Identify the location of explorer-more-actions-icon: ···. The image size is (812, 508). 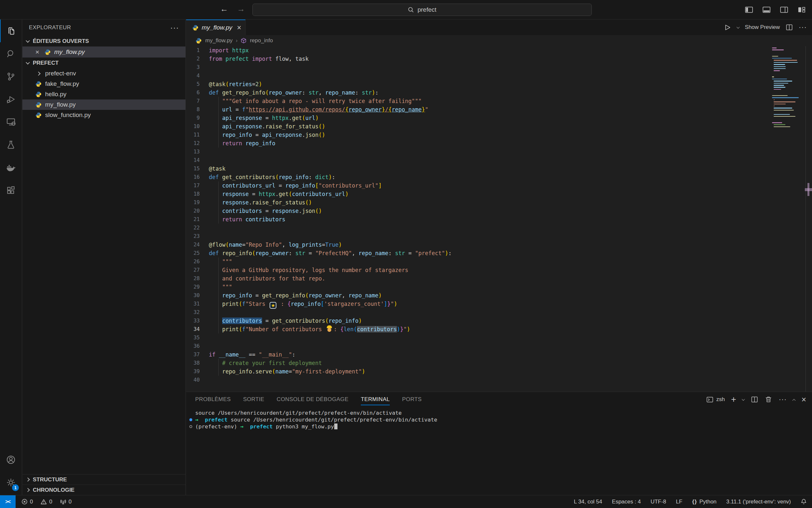
(175, 28).